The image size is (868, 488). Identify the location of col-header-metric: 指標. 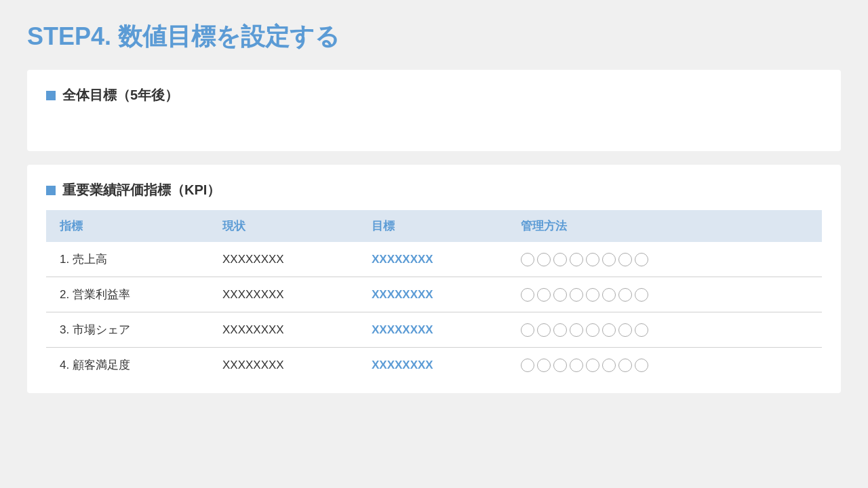
(127, 226).